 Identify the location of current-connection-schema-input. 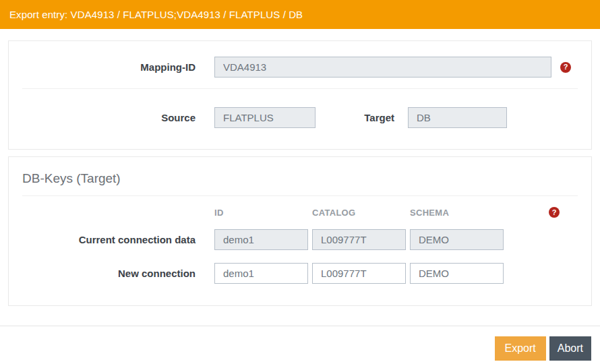
(457, 240).